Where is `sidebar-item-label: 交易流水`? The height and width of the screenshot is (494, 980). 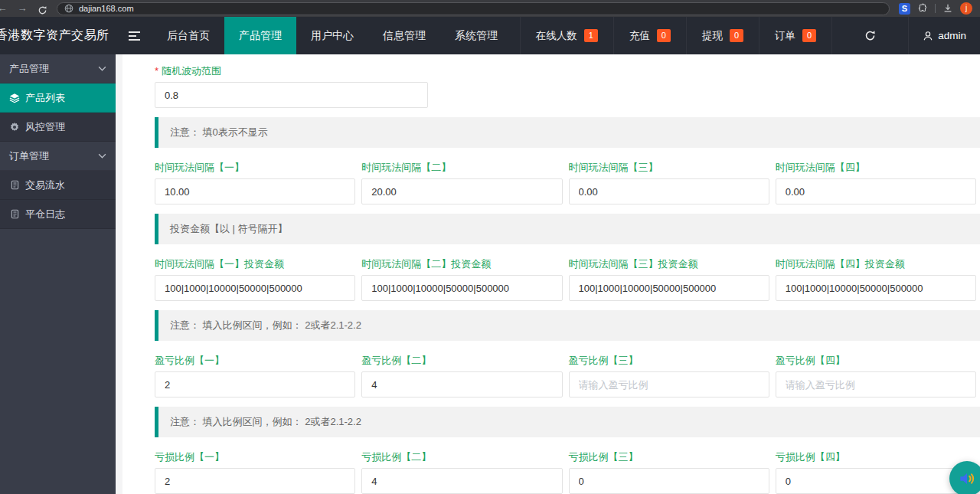
sidebar-item-label: 交易流水 is located at coordinates (45, 185).